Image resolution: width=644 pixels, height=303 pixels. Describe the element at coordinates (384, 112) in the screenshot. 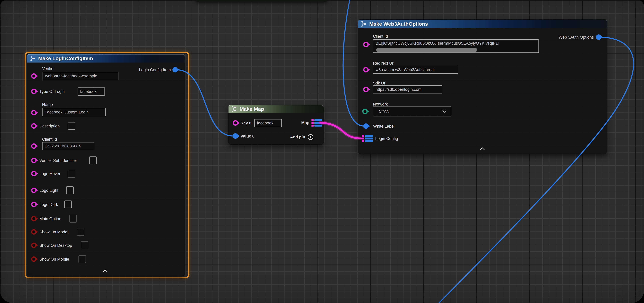

I see `network-selected-value: CYAN` at that location.